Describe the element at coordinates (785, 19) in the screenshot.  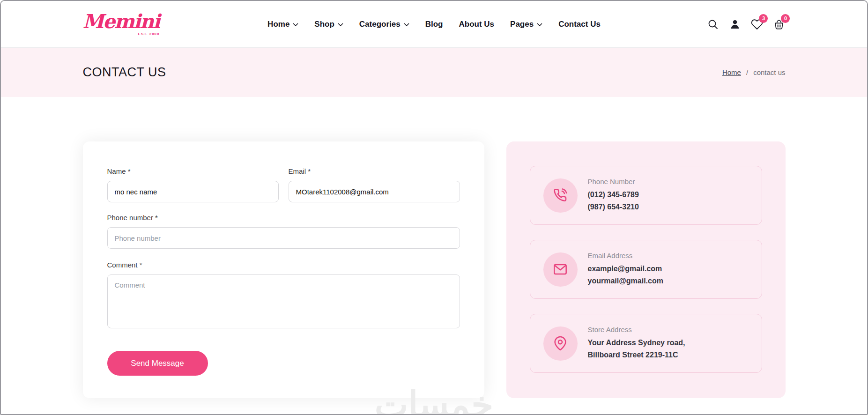
I see `cart-count-badge: 0` at that location.